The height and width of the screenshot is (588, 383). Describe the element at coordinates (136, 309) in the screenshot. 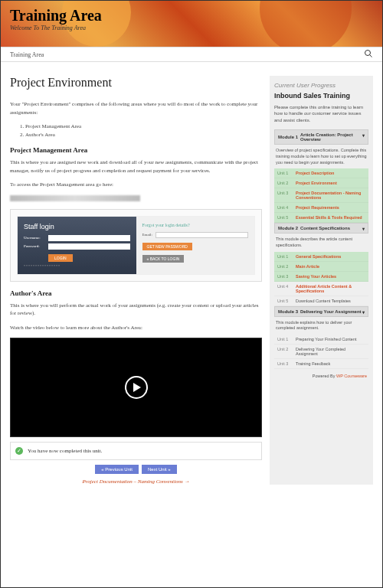

I see `authors-text: This is where you will perform the actua…` at that location.